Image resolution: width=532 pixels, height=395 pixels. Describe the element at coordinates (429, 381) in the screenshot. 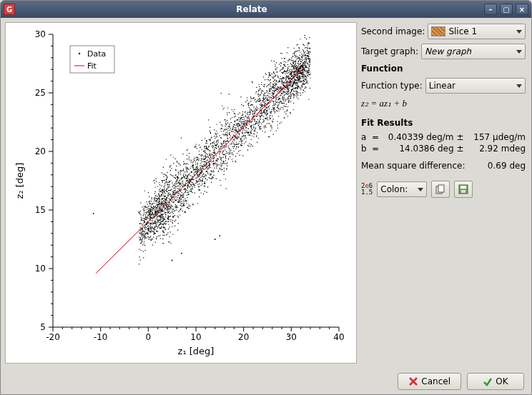

I see `cancel-button: Cancel` at that location.